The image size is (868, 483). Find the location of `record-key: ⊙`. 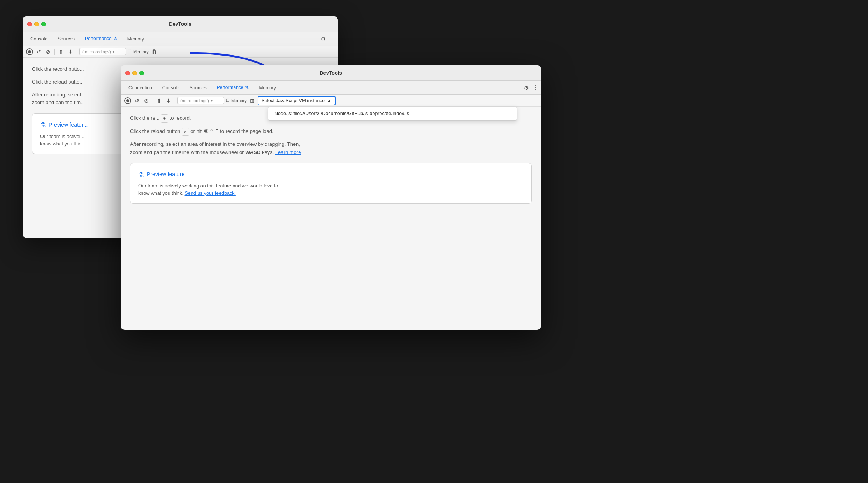

record-key: ⊙ is located at coordinates (164, 119).